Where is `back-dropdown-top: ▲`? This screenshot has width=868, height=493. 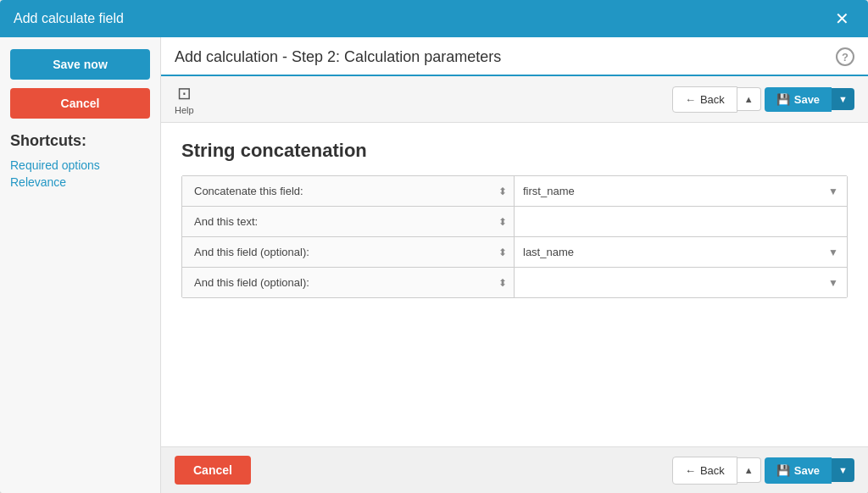
back-dropdown-top: ▲ is located at coordinates (749, 99).